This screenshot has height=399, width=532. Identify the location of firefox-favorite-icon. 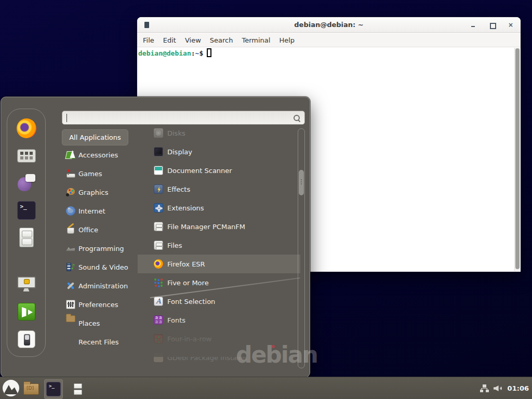
(26, 128).